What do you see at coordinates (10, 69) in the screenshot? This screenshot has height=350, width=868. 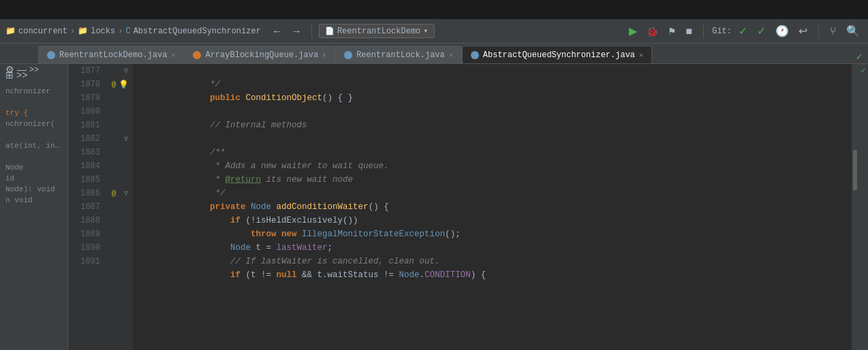 I see `settings-icon-button: ⚙` at bounding box center [10, 69].